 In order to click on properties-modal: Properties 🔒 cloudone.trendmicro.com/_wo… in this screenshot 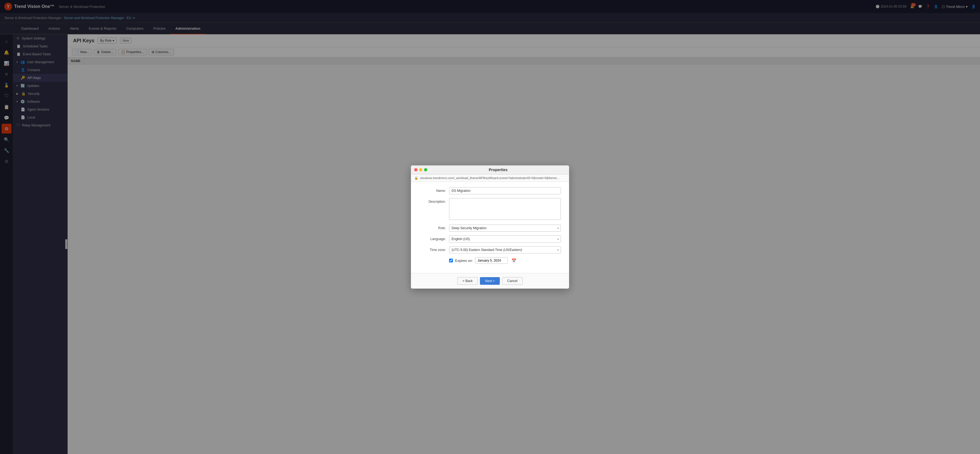, I will do `click(490, 227)`.